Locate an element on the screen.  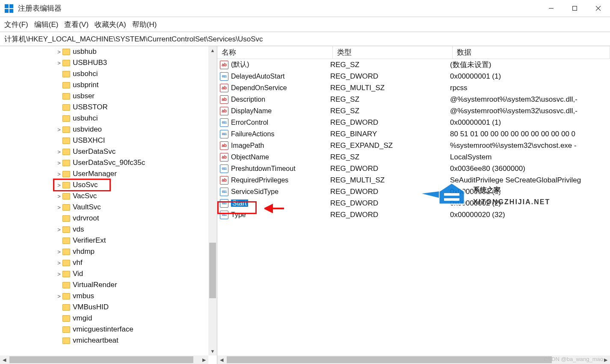
minimize-button is located at coordinates (551, 9).